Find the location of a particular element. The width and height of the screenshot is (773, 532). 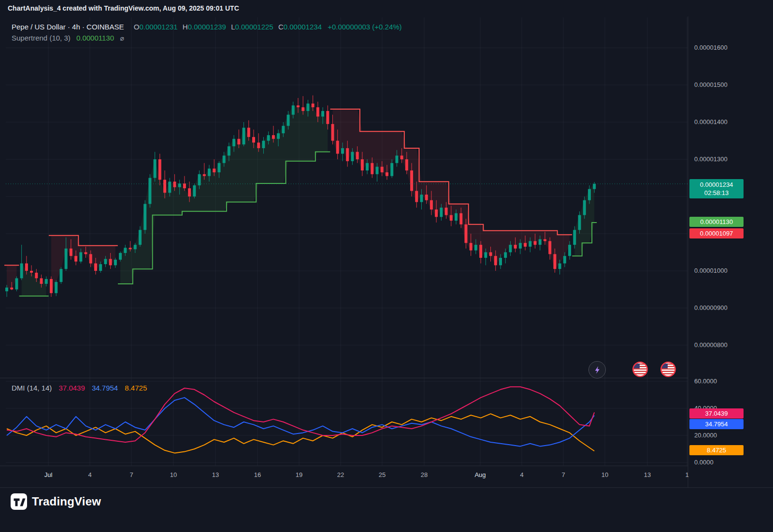

price-tick-label: 0.00001000 is located at coordinates (711, 271).